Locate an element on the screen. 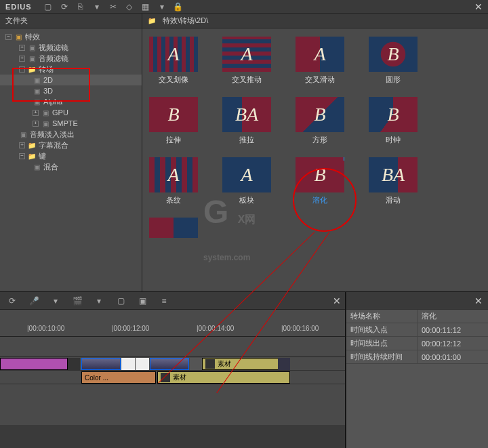 Image resolution: width=488 pixels, height=448 pixels. tree-alpha: ▣Alpha is located at coordinates (70, 102).